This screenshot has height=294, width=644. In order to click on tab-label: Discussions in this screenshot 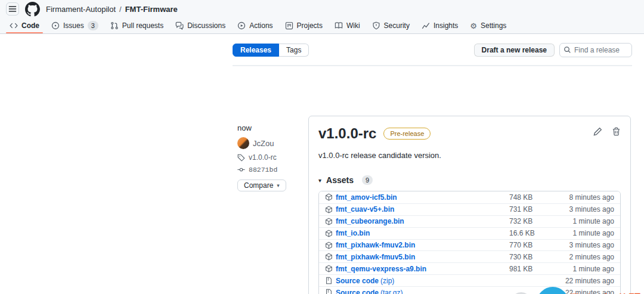, I will do `click(206, 26)`.